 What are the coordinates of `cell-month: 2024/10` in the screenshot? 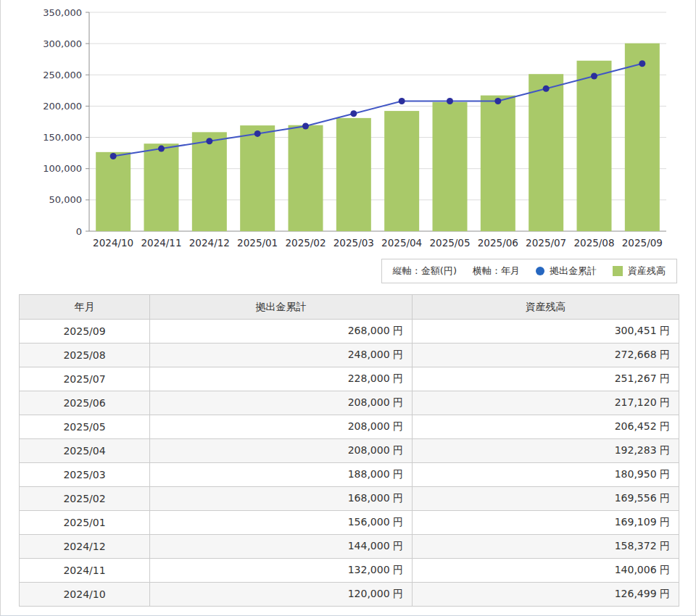 It's located at (85, 594).